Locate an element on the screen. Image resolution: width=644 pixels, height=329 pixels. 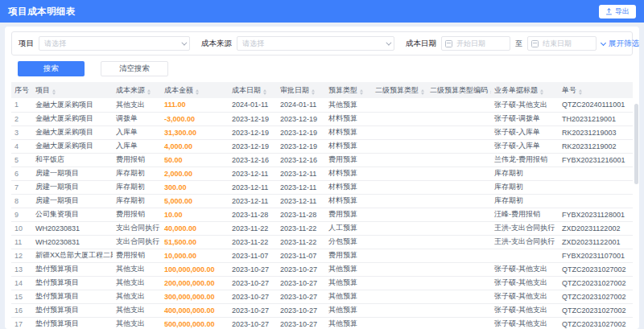
column-header: 成本来源 is located at coordinates (137, 90).